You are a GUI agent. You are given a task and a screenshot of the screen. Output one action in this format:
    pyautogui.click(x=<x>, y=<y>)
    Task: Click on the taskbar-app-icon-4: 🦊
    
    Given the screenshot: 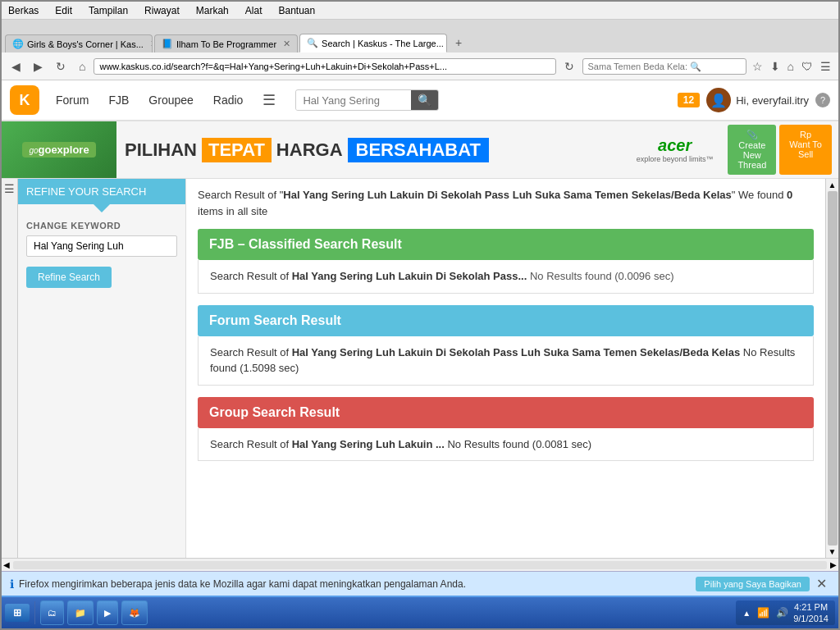 What is the action you would take?
    pyautogui.click(x=135, y=614)
    